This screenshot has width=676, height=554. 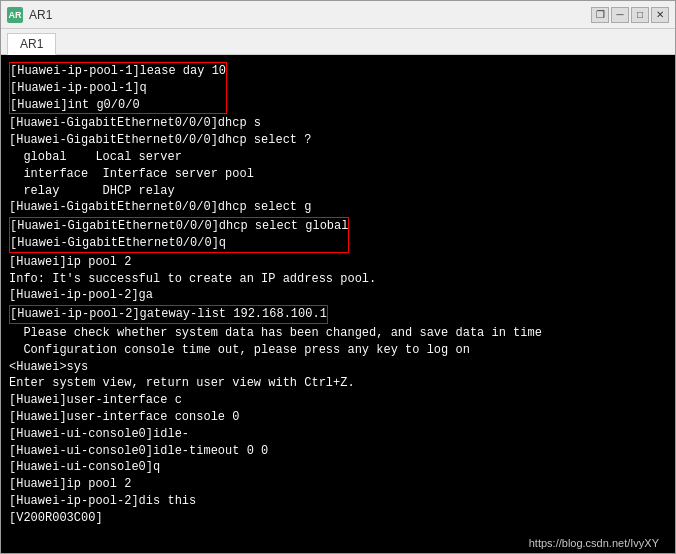 I want to click on terminal-line: [Huawei-ip-pool-1]lease day 10, so click(x=118, y=72).